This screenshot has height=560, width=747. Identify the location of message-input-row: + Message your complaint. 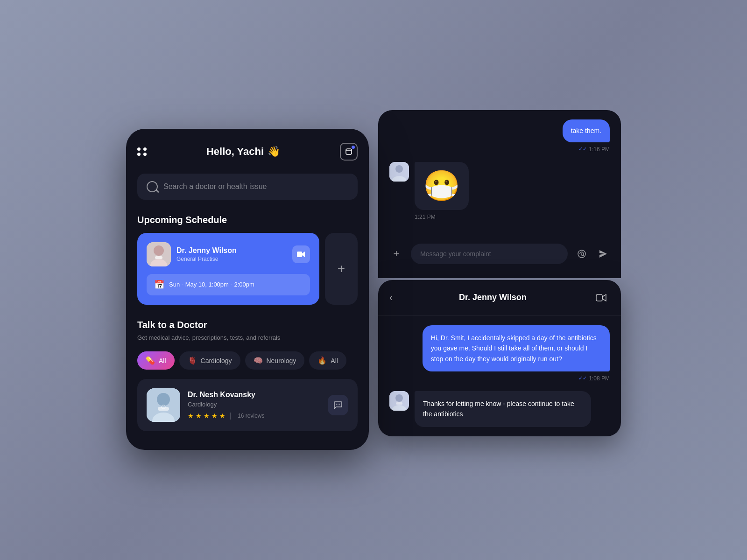
(500, 254).